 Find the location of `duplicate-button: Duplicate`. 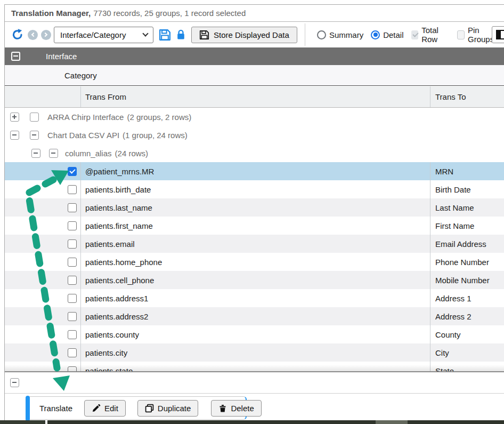

duplicate-button: Duplicate is located at coordinates (168, 409).